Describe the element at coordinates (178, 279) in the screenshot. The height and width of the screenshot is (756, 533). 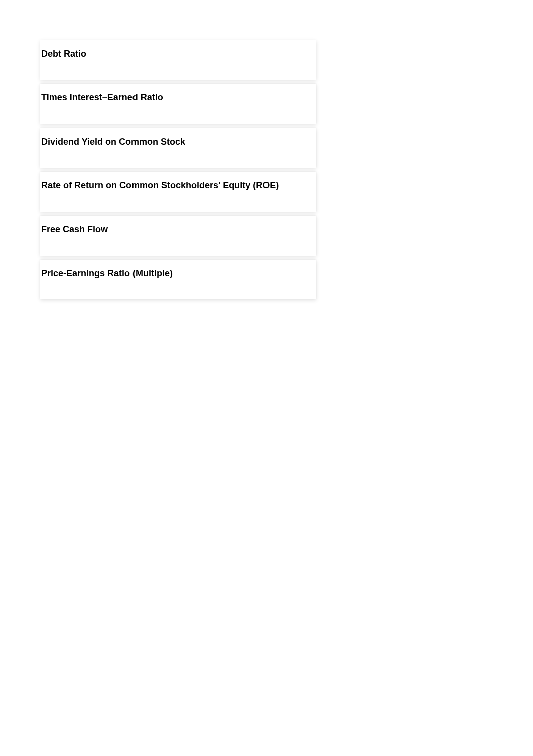
I see `card-price-earnings-ratio: Price-Earnings Ratio (Multiple)` at that location.